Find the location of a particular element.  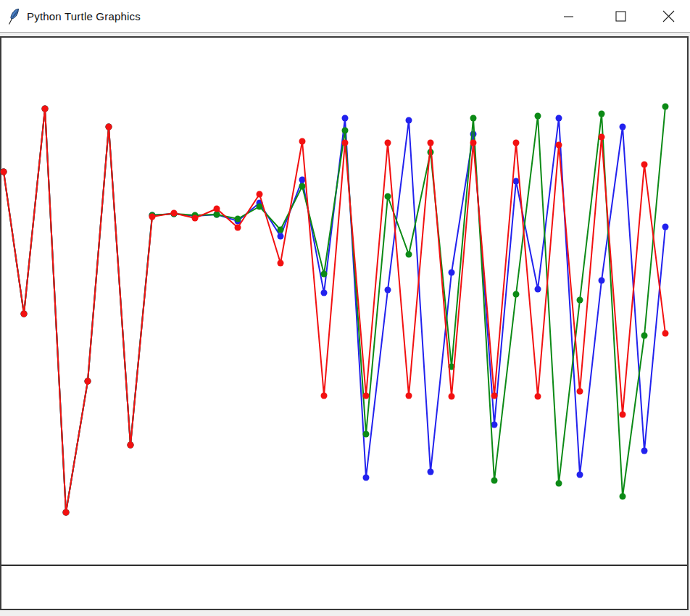

maximize-icon is located at coordinates (620, 16).